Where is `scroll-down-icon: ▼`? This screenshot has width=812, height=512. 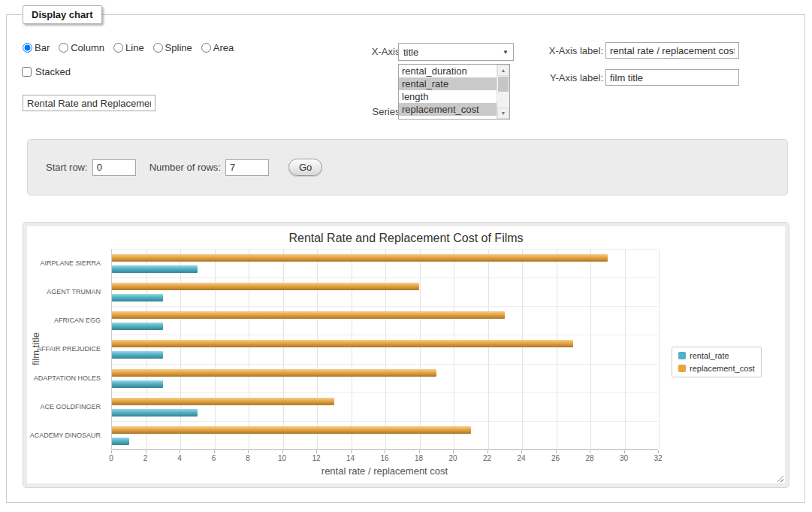
scroll-down-icon: ▼ is located at coordinates (503, 113).